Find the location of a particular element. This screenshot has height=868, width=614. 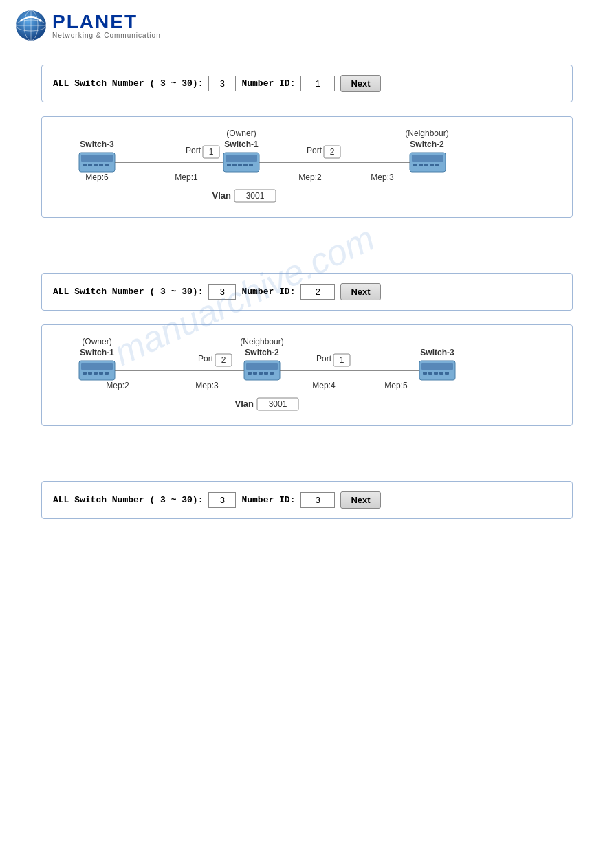

diagram2-mep3: Mep:3 is located at coordinates (207, 386).